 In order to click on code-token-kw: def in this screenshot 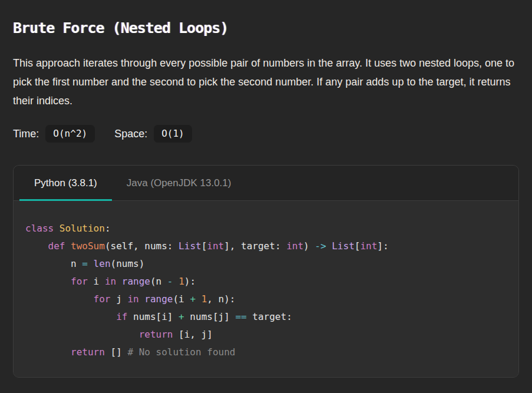, I will do `click(57, 246)`.